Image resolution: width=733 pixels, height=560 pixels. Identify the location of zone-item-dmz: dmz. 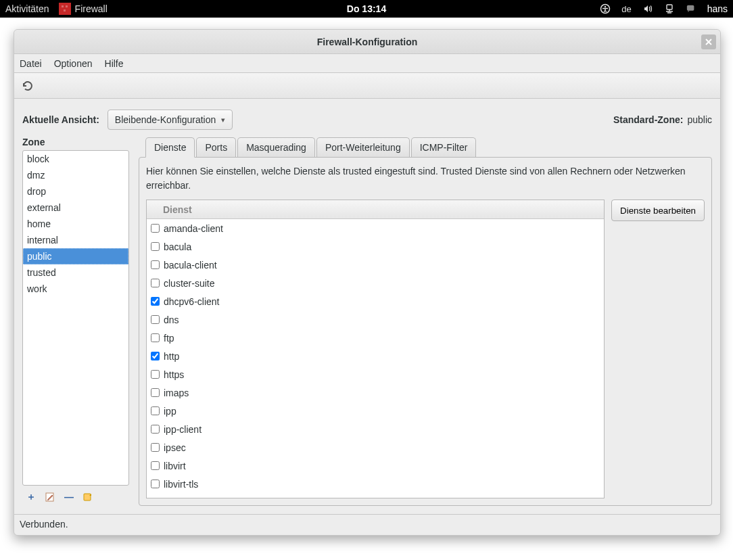
(76, 175).